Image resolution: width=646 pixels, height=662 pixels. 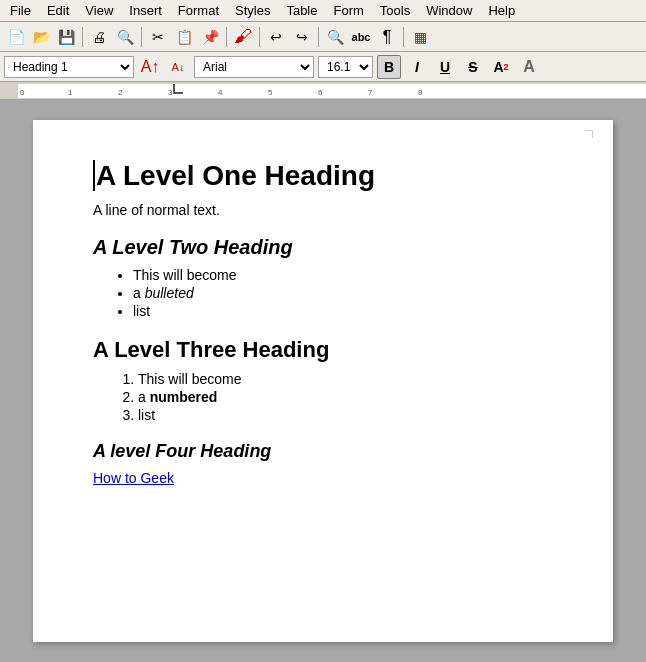 I want to click on menu-window: Window, so click(x=449, y=10).